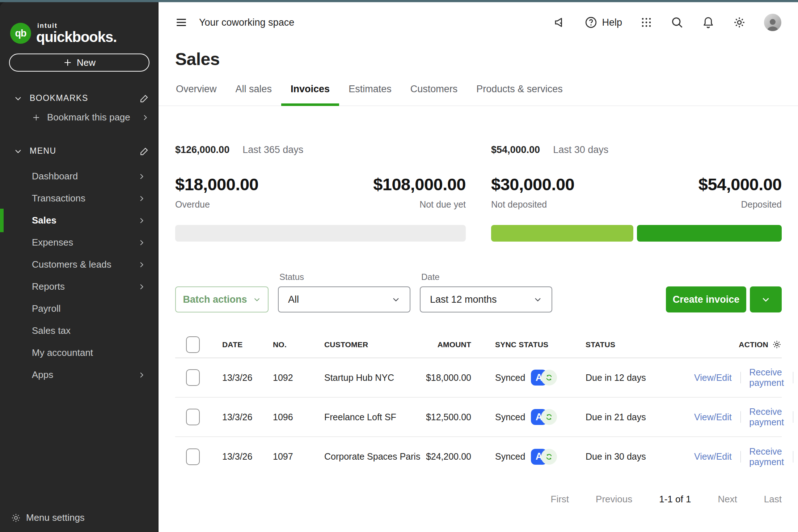  Describe the element at coordinates (299, 417) in the screenshot. I see `cell-invoice-number: 1096` at that location.